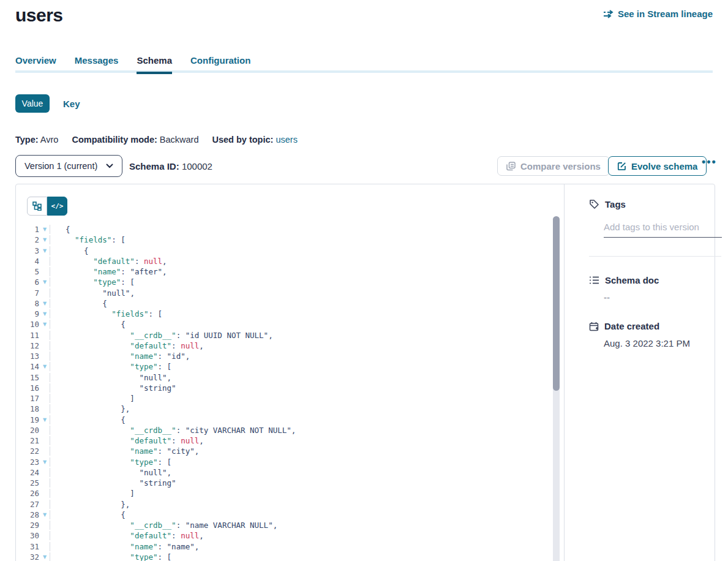 This screenshot has height=561, width=728. I want to click on line-number: 32, so click(28, 557).